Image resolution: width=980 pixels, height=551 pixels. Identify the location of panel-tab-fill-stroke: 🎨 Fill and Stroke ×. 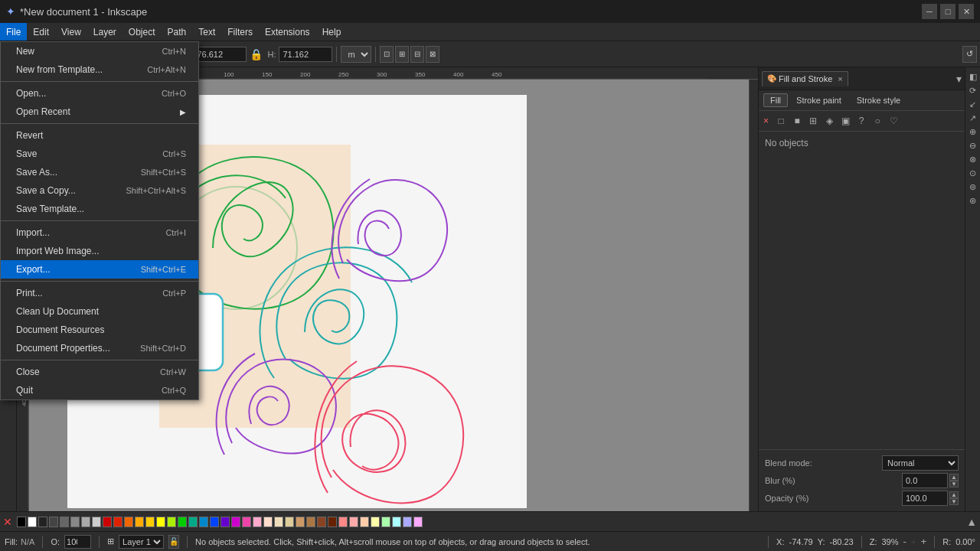
(805, 79).